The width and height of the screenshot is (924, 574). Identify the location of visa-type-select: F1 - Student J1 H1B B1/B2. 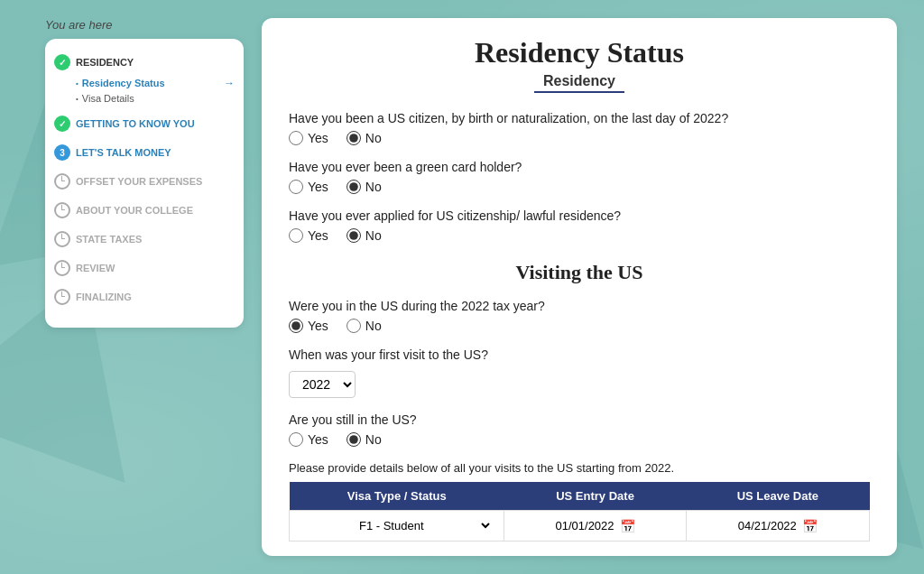
(397, 525).